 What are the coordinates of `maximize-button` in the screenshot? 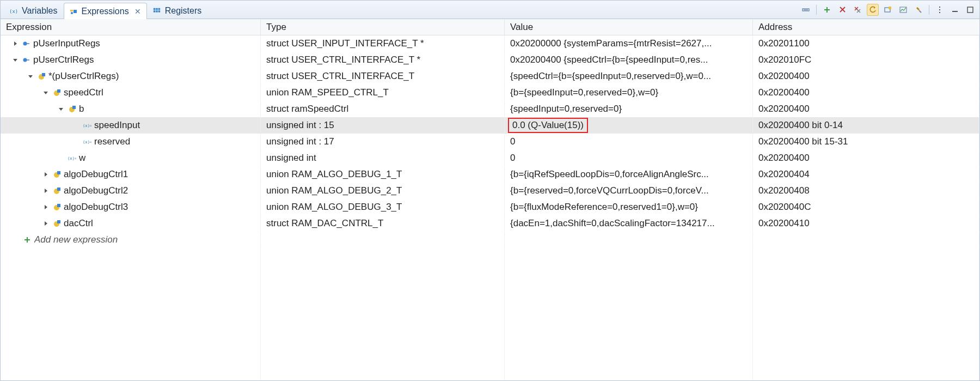 It's located at (970, 10).